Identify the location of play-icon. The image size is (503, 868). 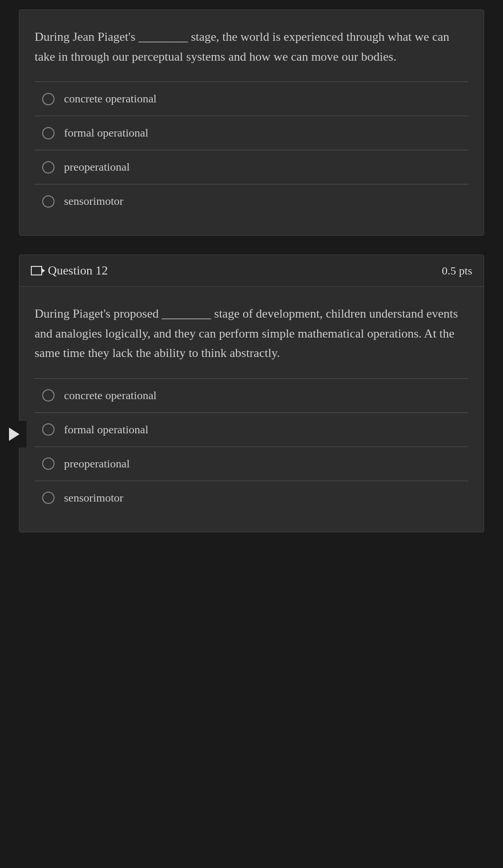
(14, 434).